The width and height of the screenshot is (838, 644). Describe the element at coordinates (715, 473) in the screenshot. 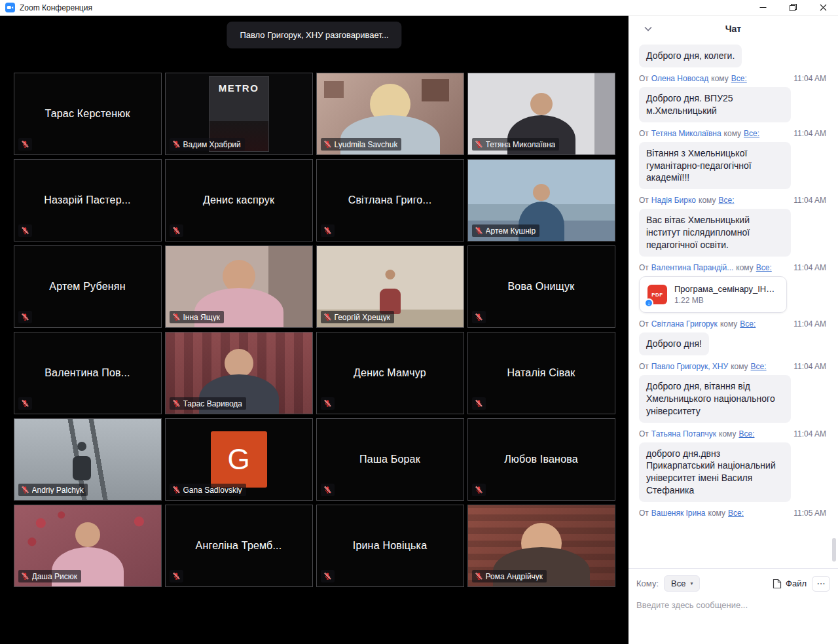

I see `message-bubble: доброго дня.двнз Прикарпатський націонал…` at that location.